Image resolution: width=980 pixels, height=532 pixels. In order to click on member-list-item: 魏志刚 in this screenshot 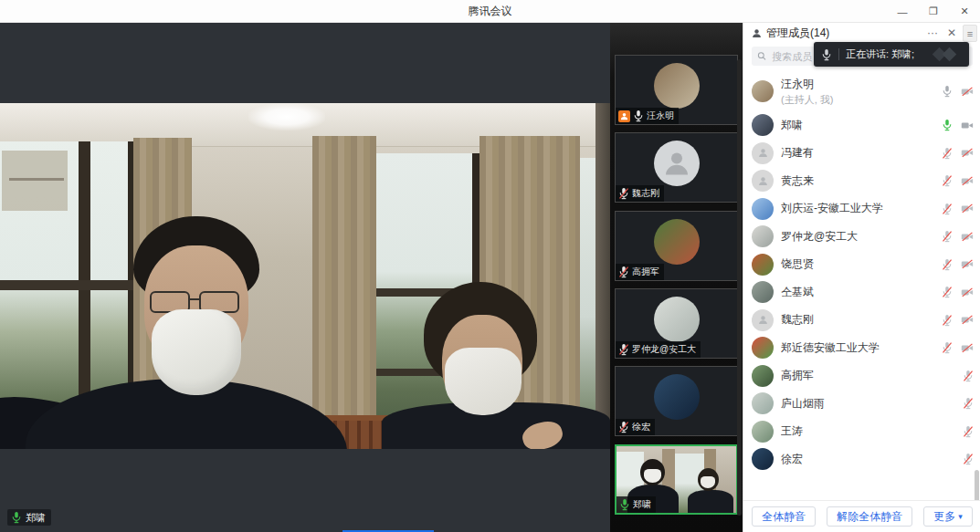, I will do `click(862, 321)`.